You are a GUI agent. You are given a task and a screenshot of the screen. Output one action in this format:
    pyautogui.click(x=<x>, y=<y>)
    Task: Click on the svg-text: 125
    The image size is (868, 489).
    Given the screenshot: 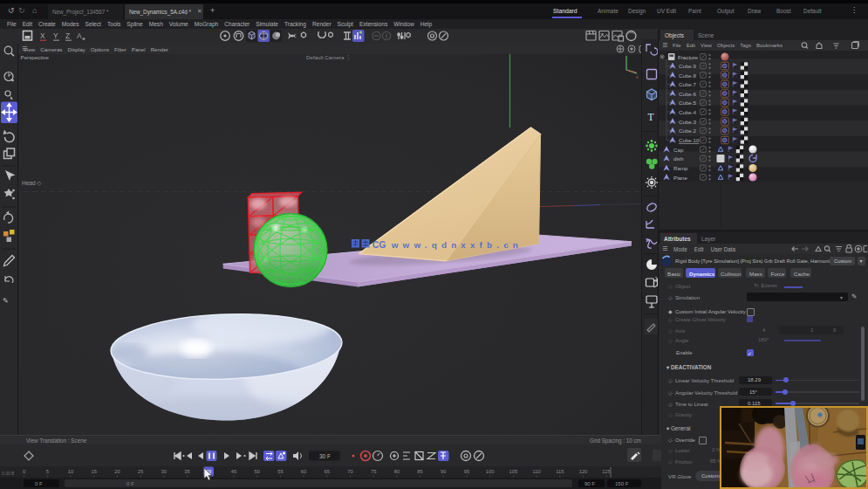 What is the action you would take?
    pyautogui.click(x=606, y=472)
    